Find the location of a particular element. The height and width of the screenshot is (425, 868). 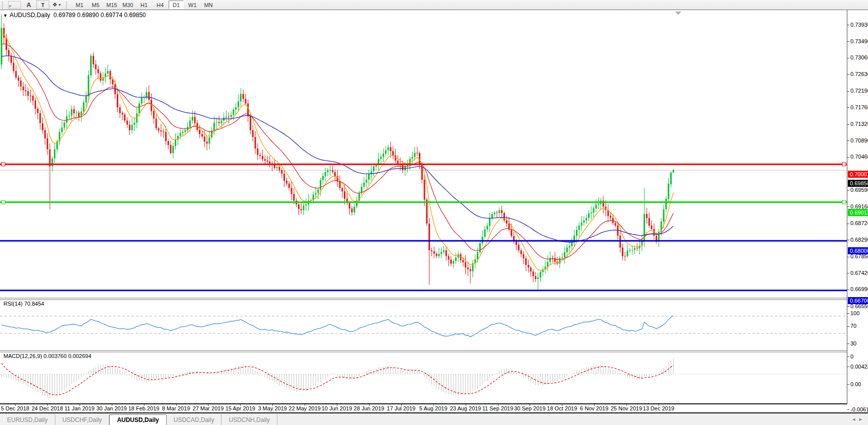

date-label: 25 Nov 2019 is located at coordinates (626, 408).